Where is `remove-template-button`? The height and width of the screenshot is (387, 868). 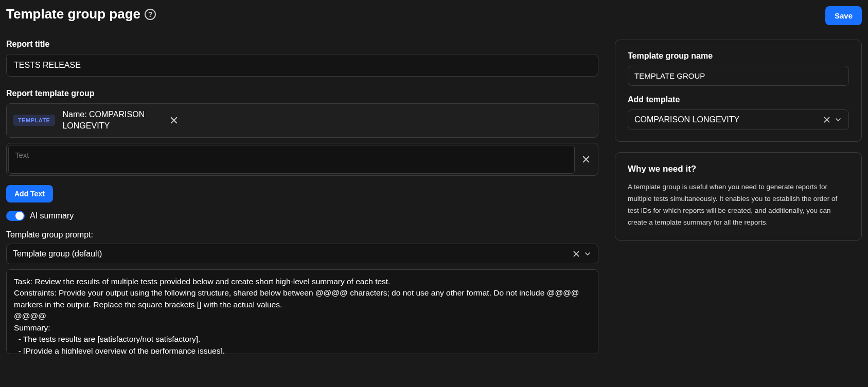
remove-template-button is located at coordinates (174, 120).